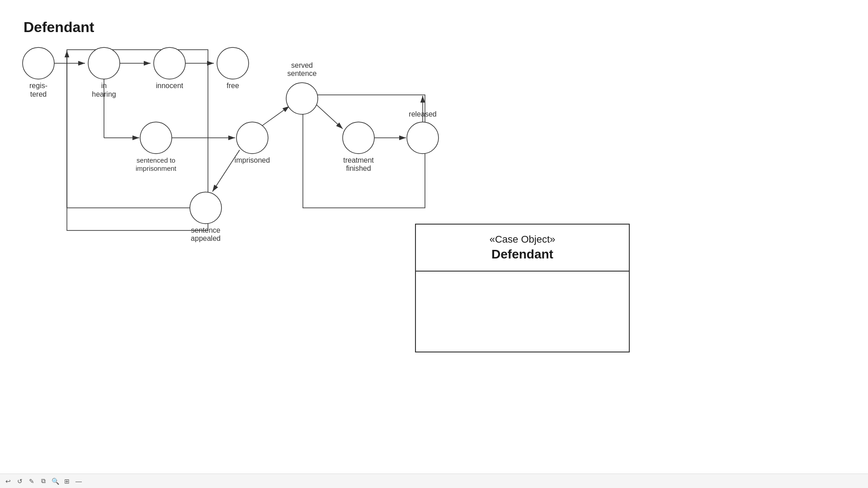 The width and height of the screenshot is (868, 488). Describe the element at coordinates (523, 310) in the screenshot. I see `case-object-body` at that location.